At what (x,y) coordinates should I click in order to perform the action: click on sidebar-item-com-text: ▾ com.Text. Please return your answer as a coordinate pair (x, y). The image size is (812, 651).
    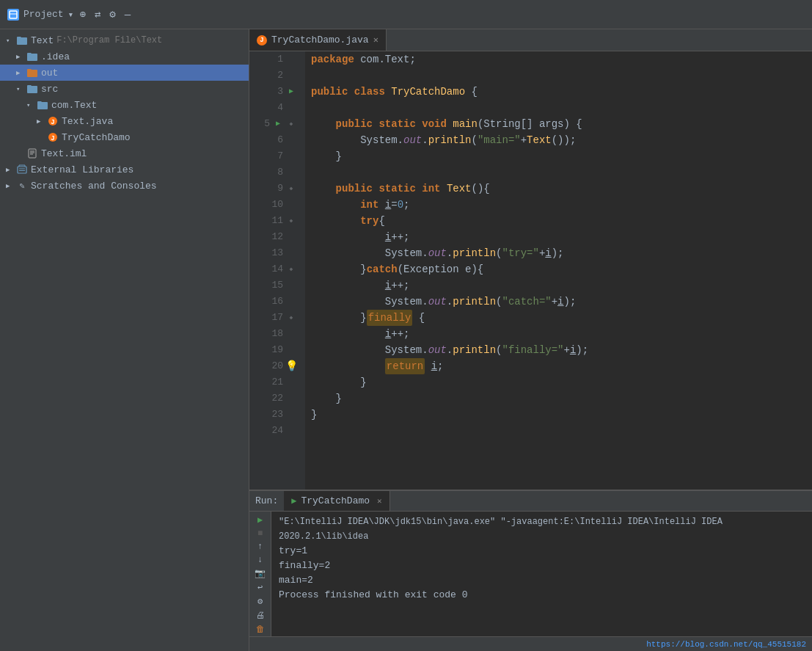
    Looking at the image, I should click on (125, 105).